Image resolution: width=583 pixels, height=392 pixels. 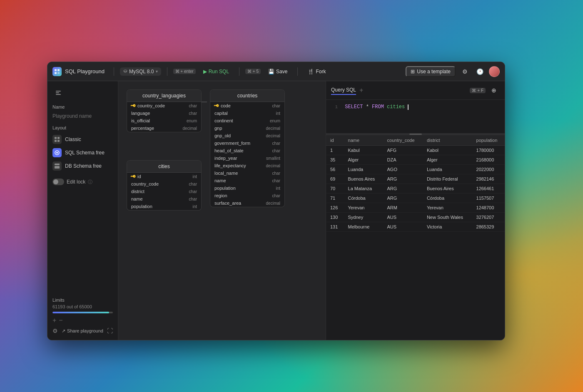 I want to click on table-cell-id: 130, so click(x=335, y=217).